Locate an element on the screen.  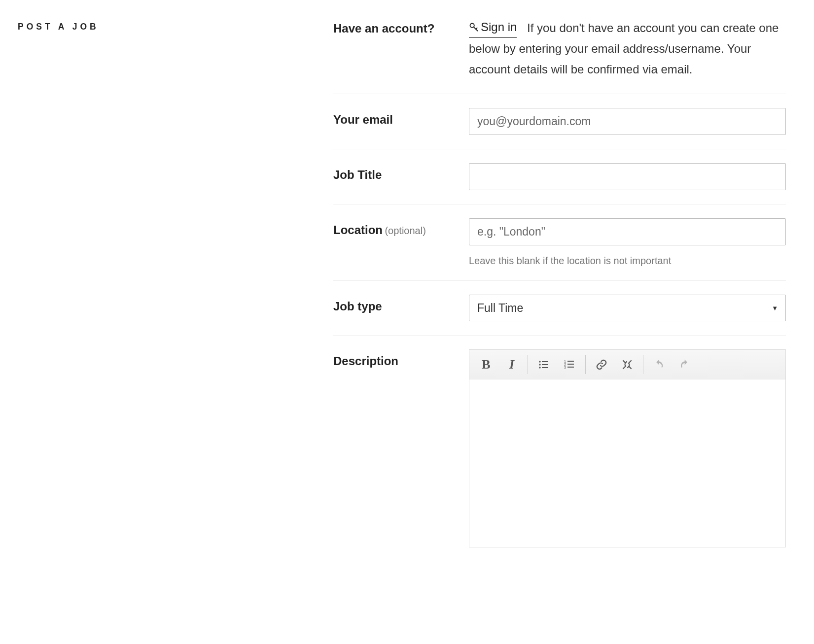
field-col-account: Sign in If you don't have an account you… is located at coordinates (627, 48).